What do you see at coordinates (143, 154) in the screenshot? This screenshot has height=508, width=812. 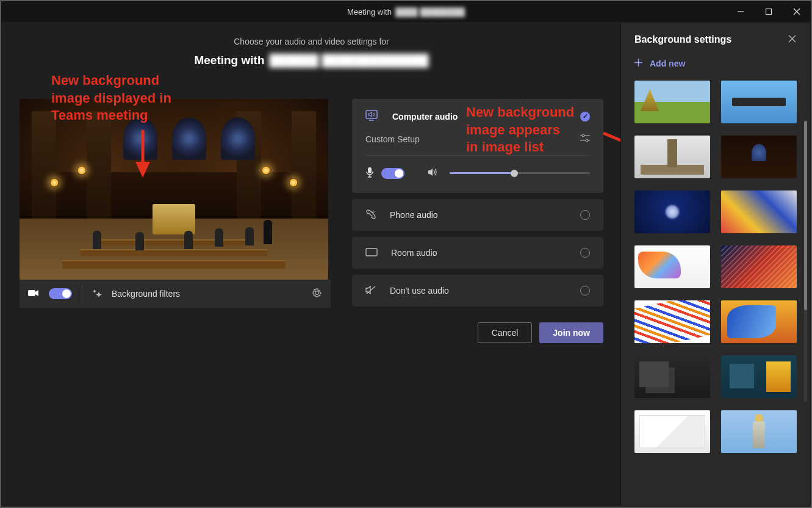 I see `annotation-arrow-left` at bounding box center [143, 154].